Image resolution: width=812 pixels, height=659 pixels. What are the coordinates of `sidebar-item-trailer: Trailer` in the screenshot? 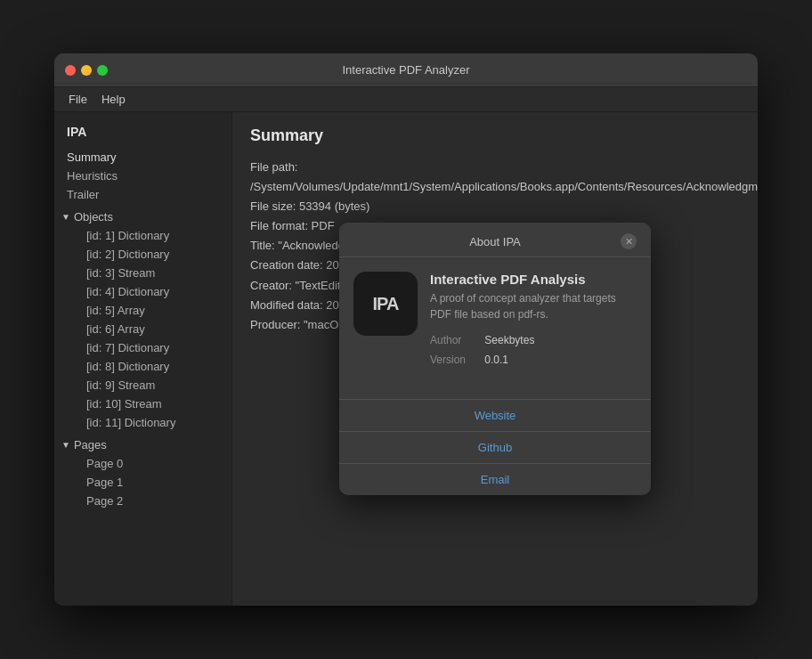 It's located at (142, 194).